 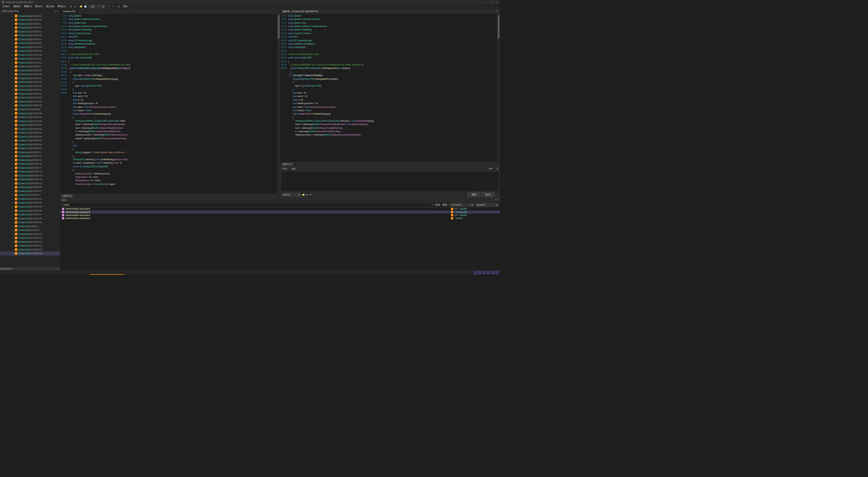 What do you see at coordinates (30, 59) in the screenshot?
I see `tree-item: ▹GClass1158 @020012A1` at bounding box center [30, 59].